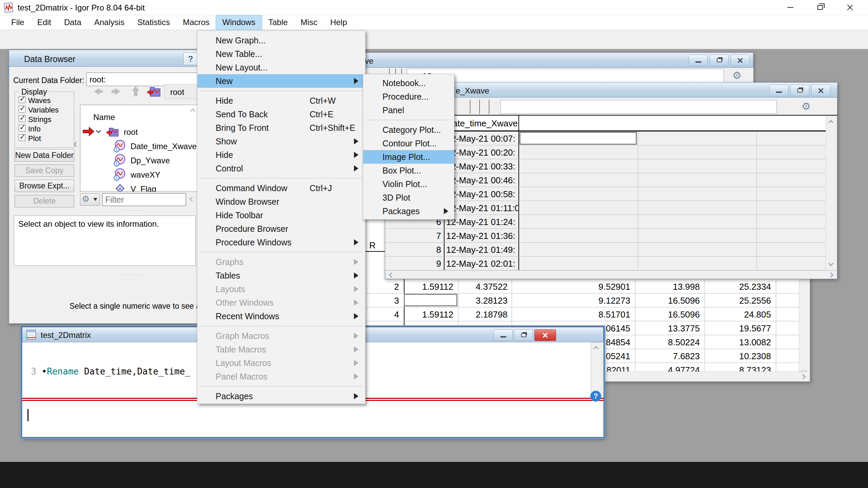 This screenshot has height=488, width=868. I want to click on tree-item-wave: 1 Dp_Ywave, so click(140, 160).